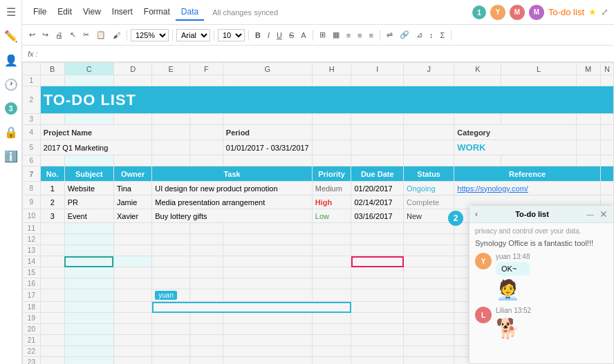  Describe the element at coordinates (303, 35) in the screenshot. I see `font-color-btn: A` at that location.